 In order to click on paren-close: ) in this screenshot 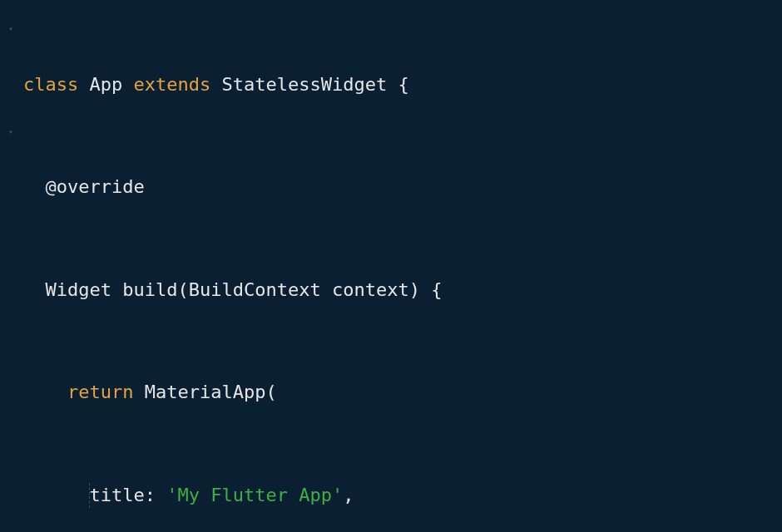, I will do `click(414, 289)`.